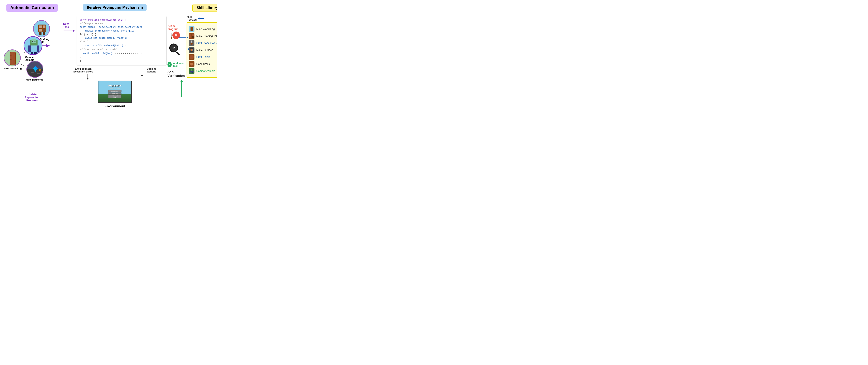 Image resolution: width=868 pixels, height=365 pixels. I want to click on skill-name-steak: Cook Steak, so click(203, 64).